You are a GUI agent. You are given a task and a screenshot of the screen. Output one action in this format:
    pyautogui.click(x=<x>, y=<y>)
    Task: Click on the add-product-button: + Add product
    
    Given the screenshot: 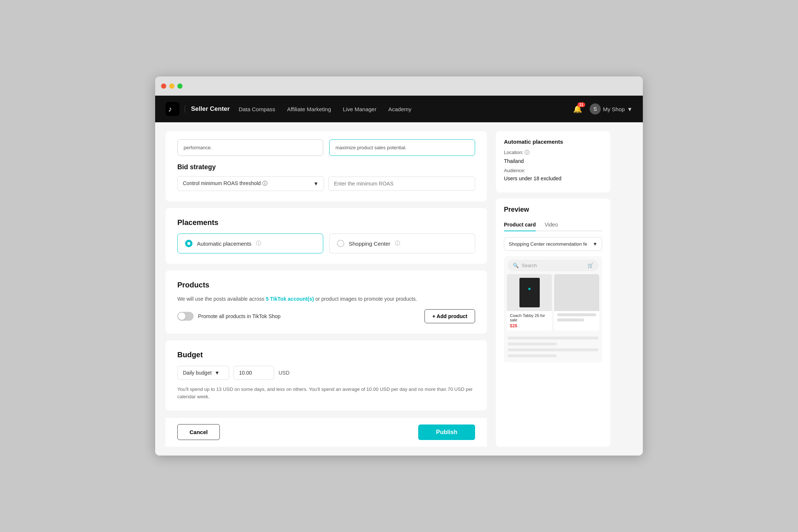 What is the action you would take?
    pyautogui.click(x=450, y=316)
    